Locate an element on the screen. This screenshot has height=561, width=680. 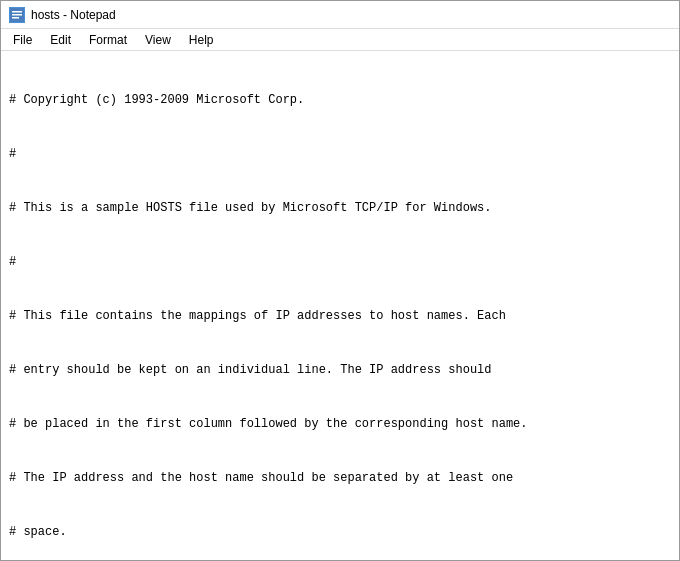
line-2: # is located at coordinates (340, 154).